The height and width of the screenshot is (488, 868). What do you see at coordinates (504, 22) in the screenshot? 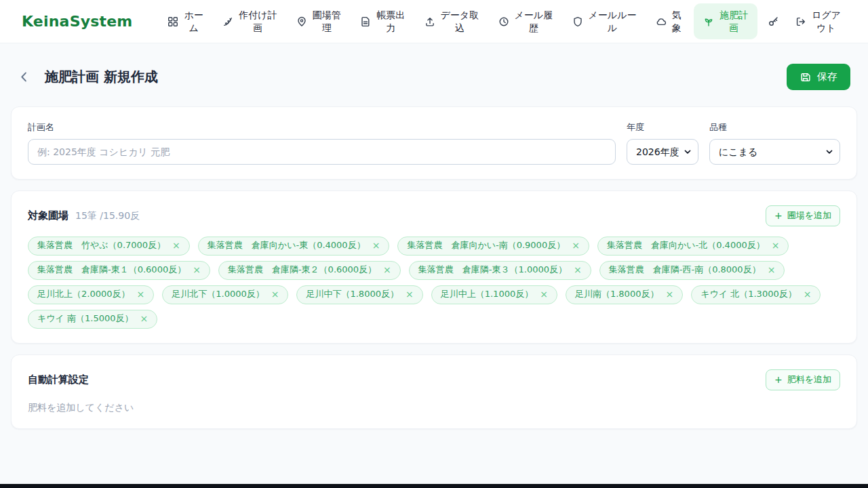
I see `clock-history-icon` at bounding box center [504, 22].